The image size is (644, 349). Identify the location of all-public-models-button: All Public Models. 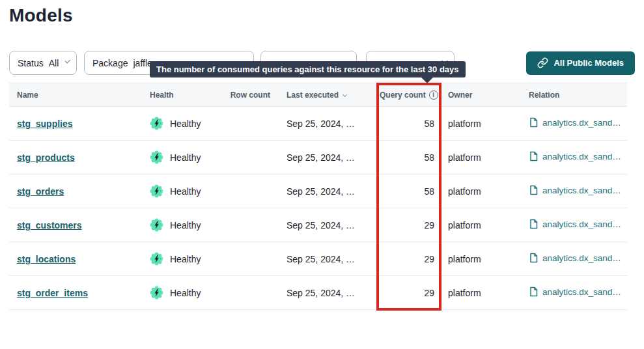
(581, 63).